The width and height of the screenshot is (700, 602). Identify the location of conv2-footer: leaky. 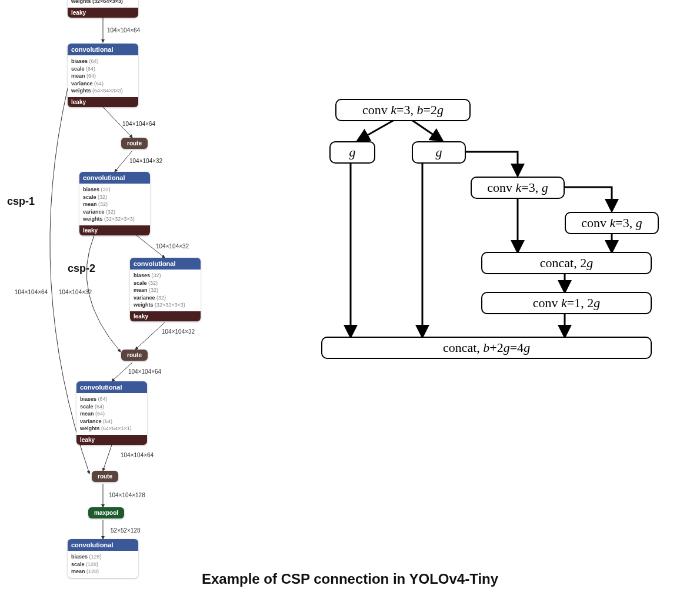
(115, 231).